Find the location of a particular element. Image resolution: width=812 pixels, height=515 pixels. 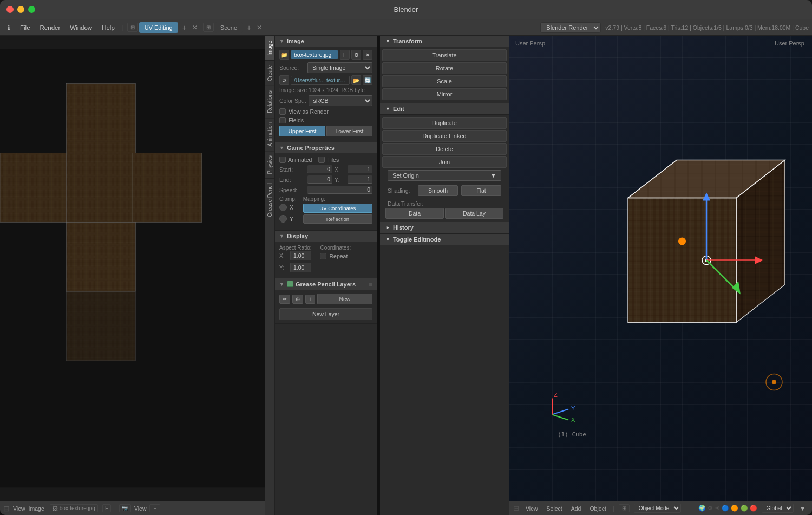

game-properties-header: ▼ Game Properties is located at coordinates (326, 148).